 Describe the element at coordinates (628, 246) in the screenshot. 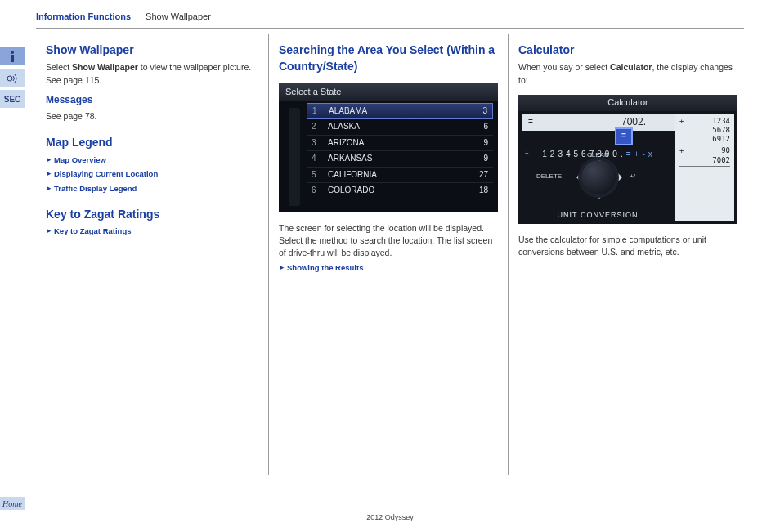

I see `calculator-desc: Use the calculator for simple computatio…` at that location.